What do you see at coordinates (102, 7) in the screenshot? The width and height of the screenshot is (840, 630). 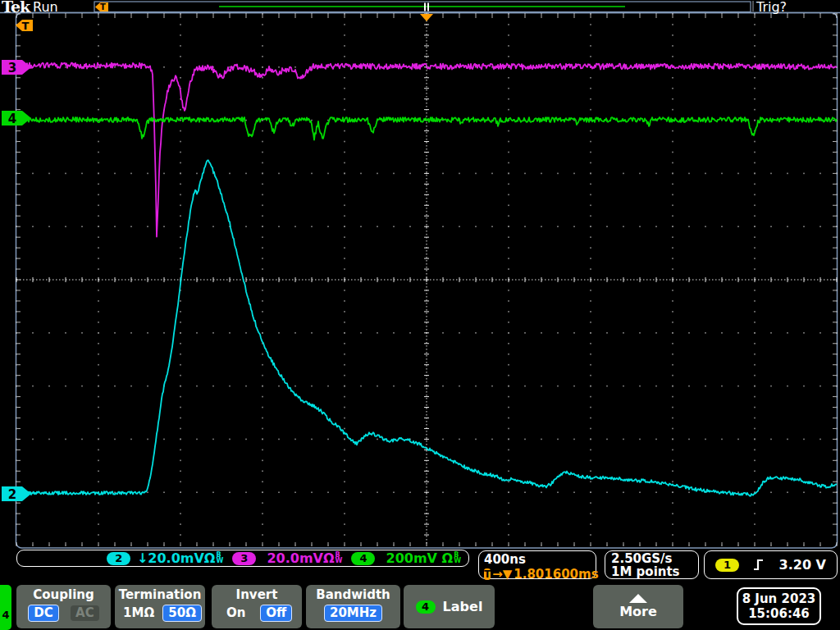 I see `preview-trigger-t-icon` at bounding box center [102, 7].